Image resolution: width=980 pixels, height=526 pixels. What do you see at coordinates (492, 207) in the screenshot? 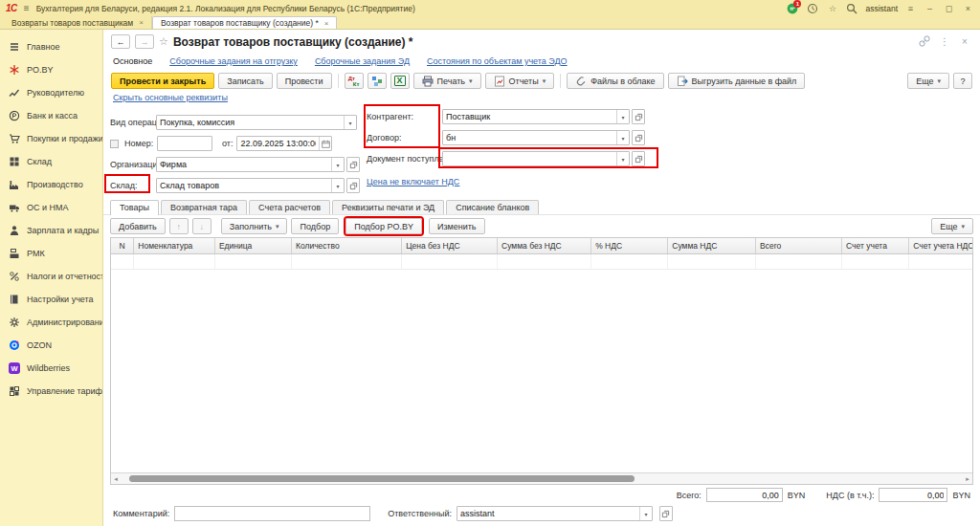
I see `tab-forms-writeoff: Списание бланков` at bounding box center [492, 207].